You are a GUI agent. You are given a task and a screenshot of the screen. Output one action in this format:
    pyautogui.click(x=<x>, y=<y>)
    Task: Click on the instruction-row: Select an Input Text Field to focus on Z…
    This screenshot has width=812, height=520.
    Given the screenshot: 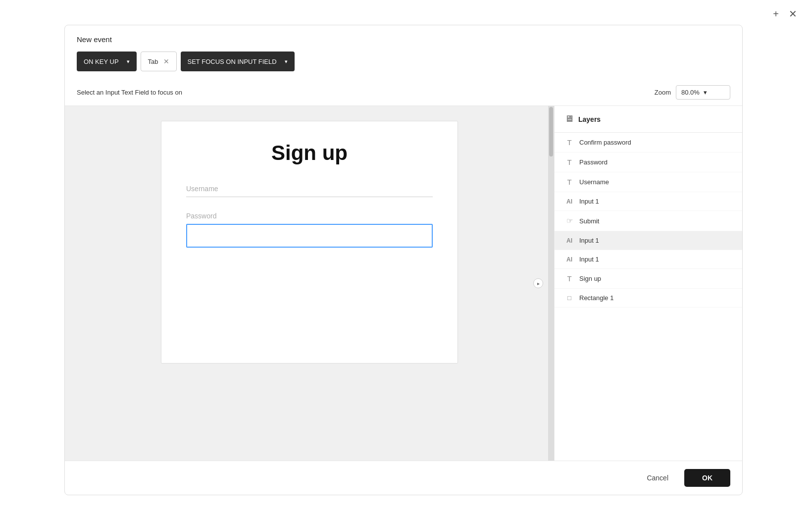 What is the action you would take?
    pyautogui.click(x=404, y=93)
    